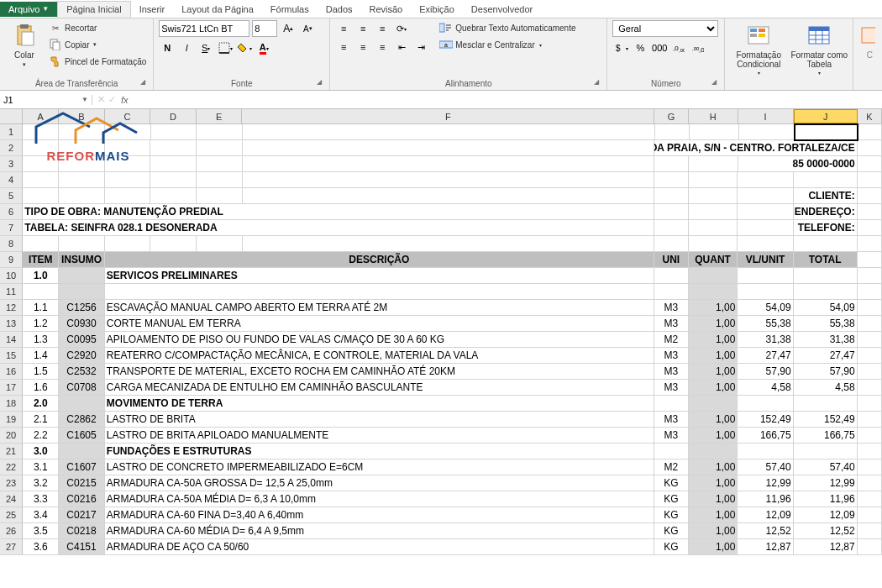 This screenshot has height=588, width=882. What do you see at coordinates (714, 260) in the screenshot?
I see `cell: QUANT` at bounding box center [714, 260].